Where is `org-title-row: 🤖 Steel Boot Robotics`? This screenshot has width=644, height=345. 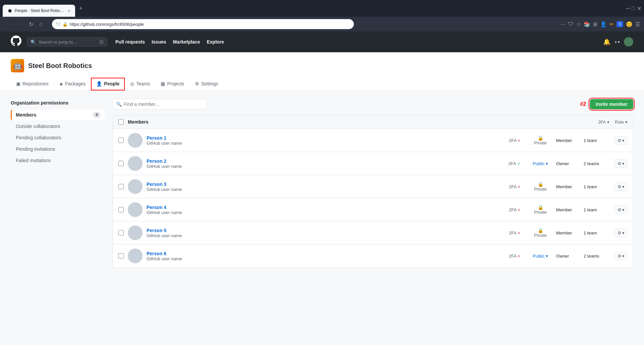 org-title-row: 🤖 Steel Boot Robotics is located at coordinates (322, 66).